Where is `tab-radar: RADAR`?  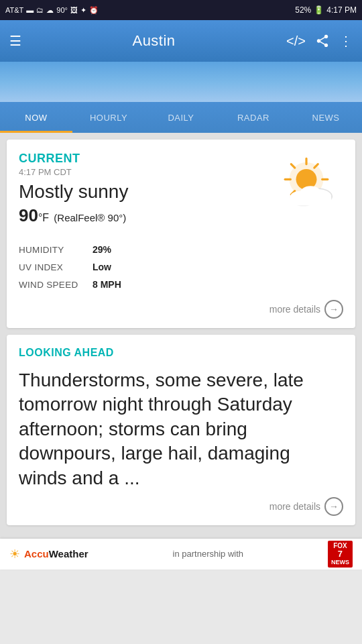 tab-radar: RADAR is located at coordinates (253, 117).